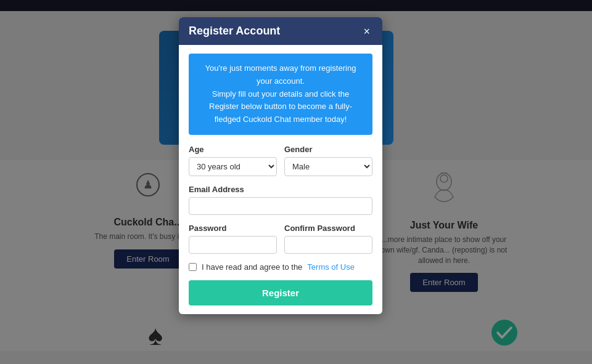 This screenshot has width=592, height=364. I want to click on register-button: Register, so click(281, 293).